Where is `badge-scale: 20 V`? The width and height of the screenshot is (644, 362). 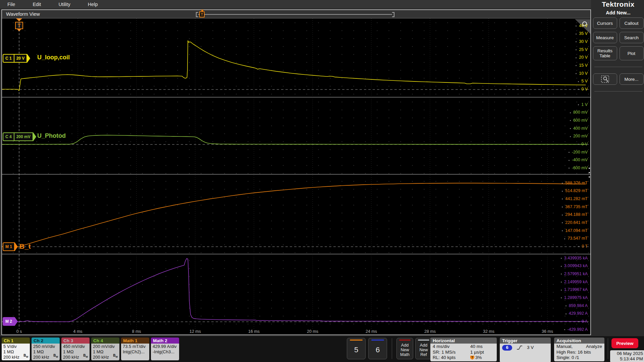 badge-scale: 20 V is located at coordinates (20, 58).